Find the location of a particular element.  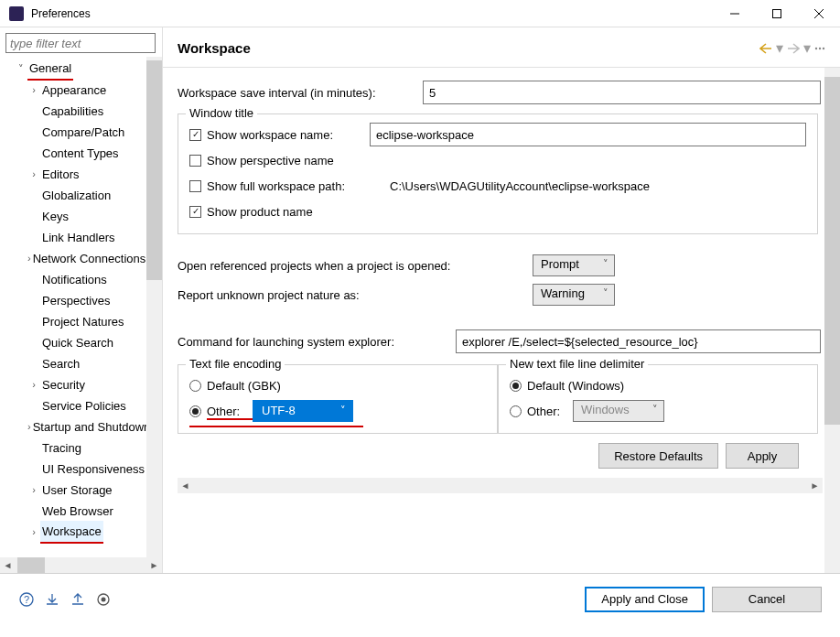

encoding-other-select: UTF-8 is located at coordinates (303, 411).